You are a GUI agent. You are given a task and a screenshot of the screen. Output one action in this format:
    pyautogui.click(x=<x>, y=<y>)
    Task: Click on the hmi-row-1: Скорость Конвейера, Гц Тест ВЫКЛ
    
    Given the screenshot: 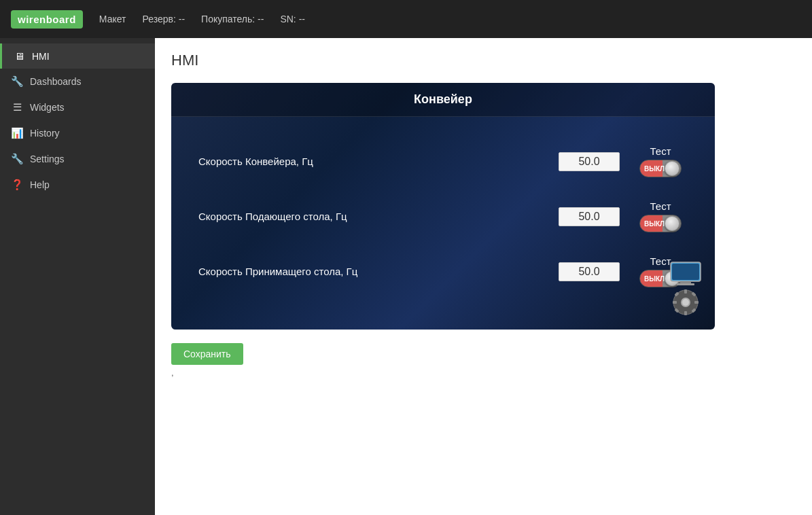 What is the action you would take?
    pyautogui.click(x=443, y=162)
    